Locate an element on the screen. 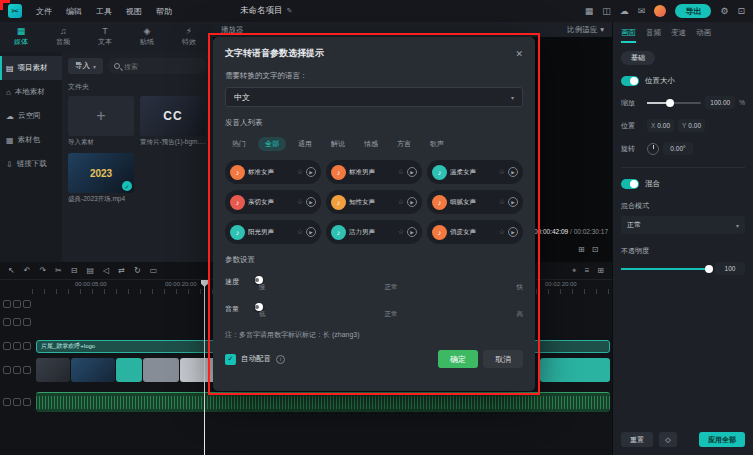 The height and width of the screenshot is (455, 753). position-y-field: Y 0.00 is located at coordinates (692, 126).